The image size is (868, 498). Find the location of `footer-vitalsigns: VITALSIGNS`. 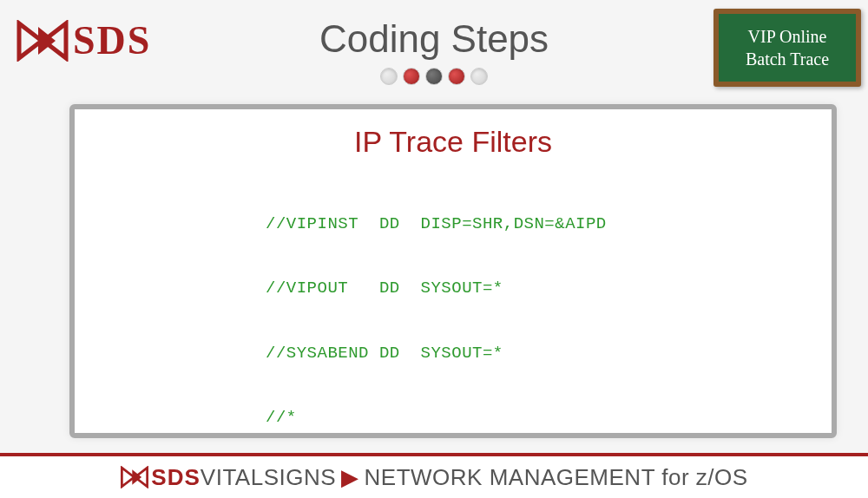

footer-vitalsigns: VITALSIGNS is located at coordinates (268, 477).